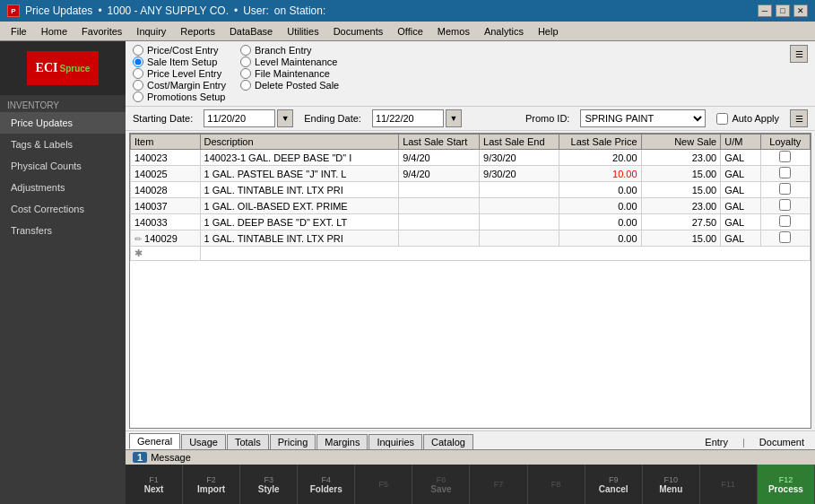 This screenshot has width=815, height=504. What do you see at coordinates (441, 484) in the screenshot?
I see `fkey-f6: F6 Save` at bounding box center [441, 484].